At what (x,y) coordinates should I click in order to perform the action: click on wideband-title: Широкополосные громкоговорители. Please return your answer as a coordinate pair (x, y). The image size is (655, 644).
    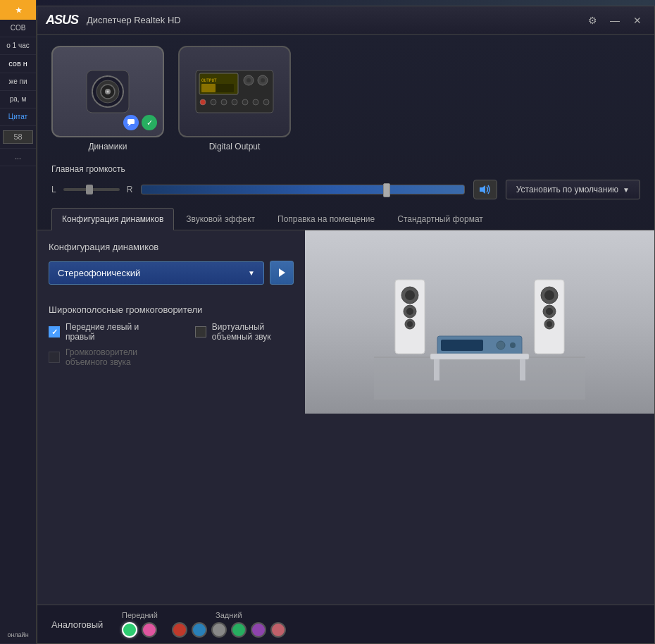
    Looking at the image, I should click on (171, 310).